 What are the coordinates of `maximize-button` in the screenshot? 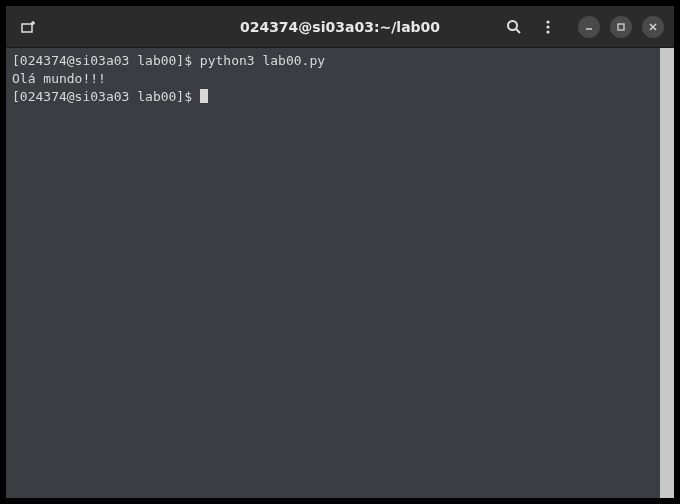 It's located at (621, 27).